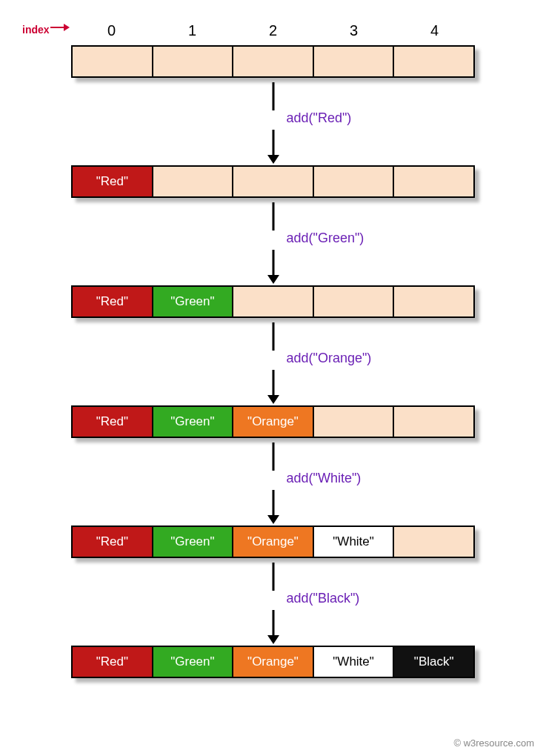 This screenshot has width=546, height=756. Describe the element at coordinates (273, 182) in the screenshot. I see `array-row: "Red"` at that location.